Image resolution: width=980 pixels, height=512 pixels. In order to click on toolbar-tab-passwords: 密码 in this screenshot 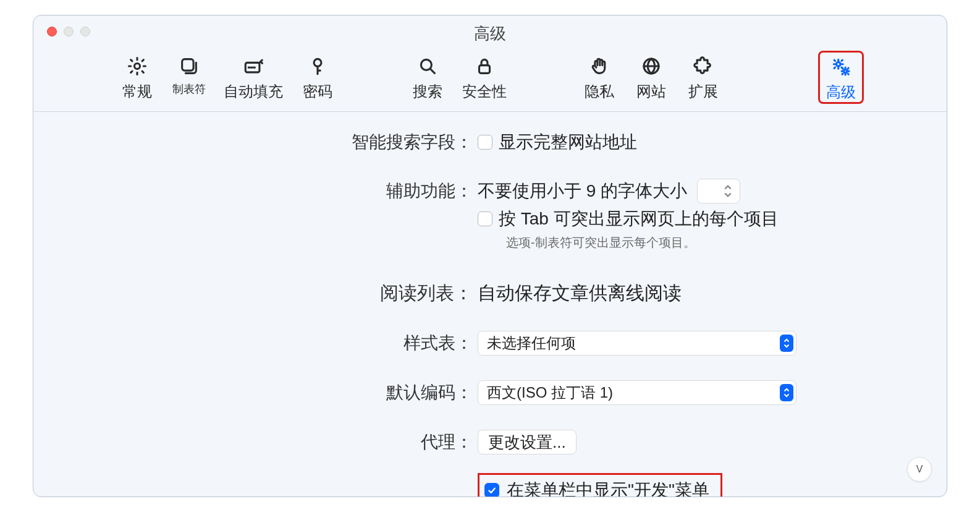, I will do `click(318, 77)`.